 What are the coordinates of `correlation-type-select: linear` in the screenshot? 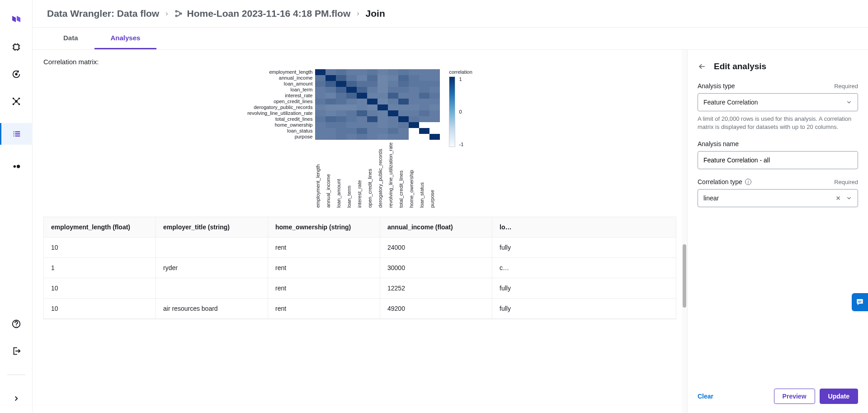 It's located at (778, 198).